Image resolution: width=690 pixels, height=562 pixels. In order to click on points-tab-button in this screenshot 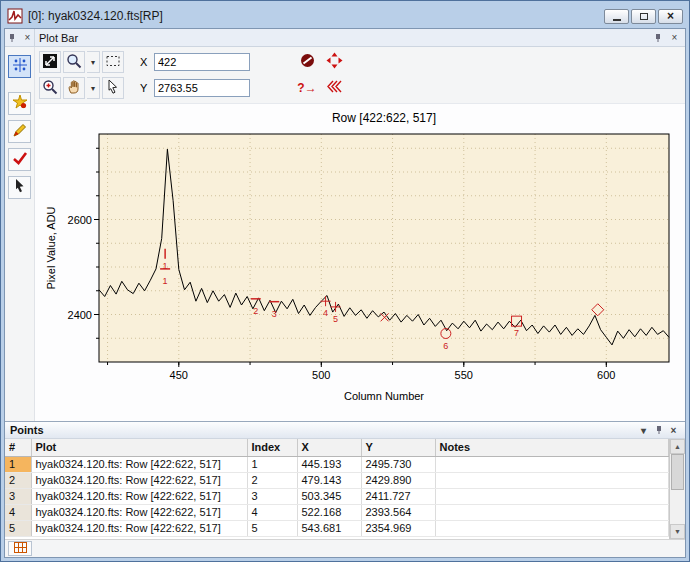, I will do `click(20, 548)`.